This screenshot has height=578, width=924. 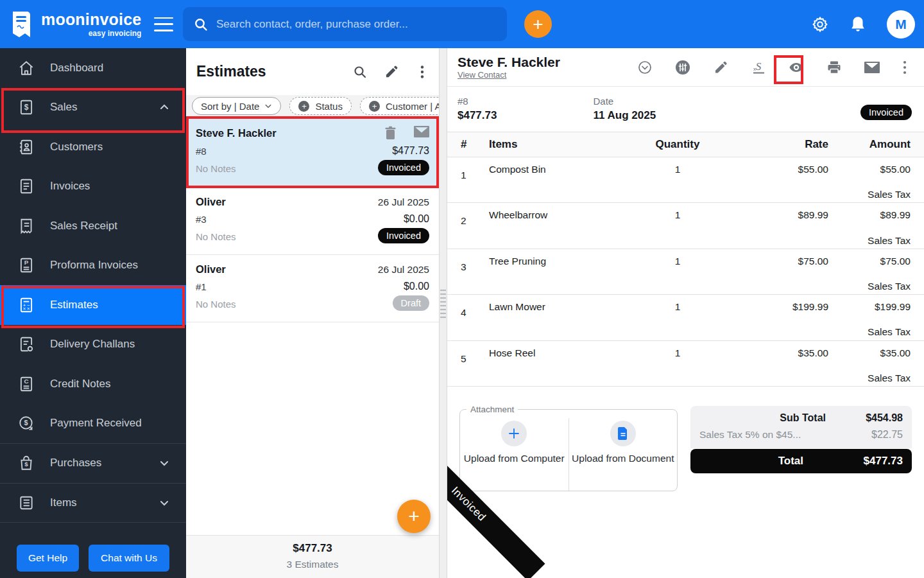 I want to click on status-badge: Draft, so click(x=411, y=303).